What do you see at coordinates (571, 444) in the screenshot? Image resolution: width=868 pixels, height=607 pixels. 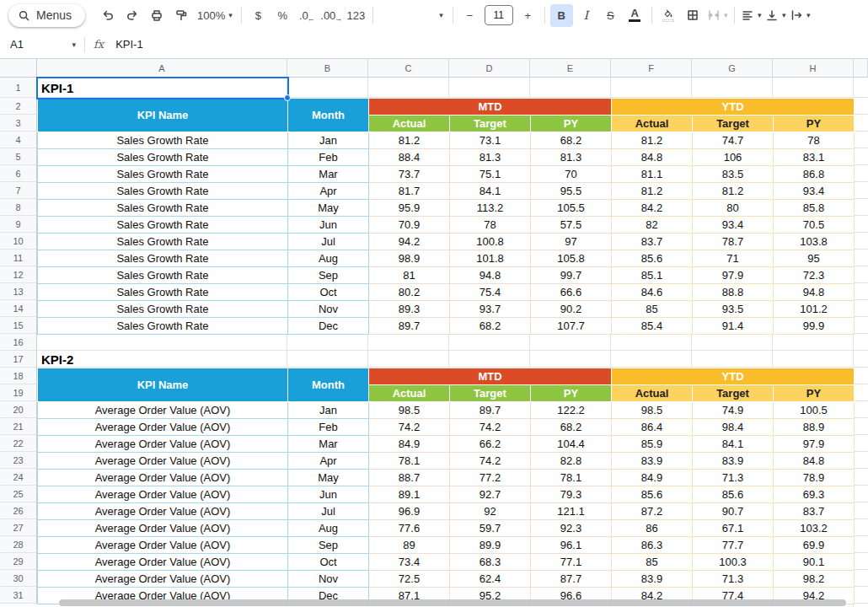 I see `cell-value: 104.4` at bounding box center [571, 444].